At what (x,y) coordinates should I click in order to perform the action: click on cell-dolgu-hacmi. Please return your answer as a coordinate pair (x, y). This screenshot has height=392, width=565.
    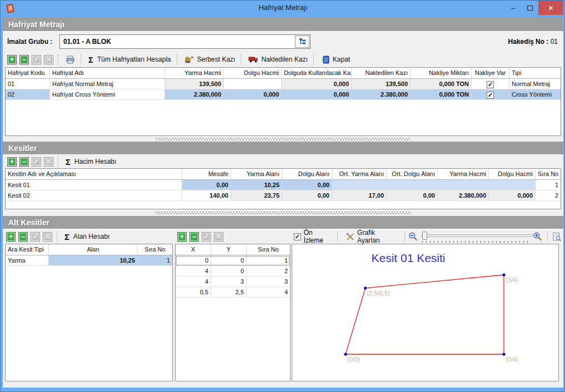
    Looking at the image, I should click on (512, 185).